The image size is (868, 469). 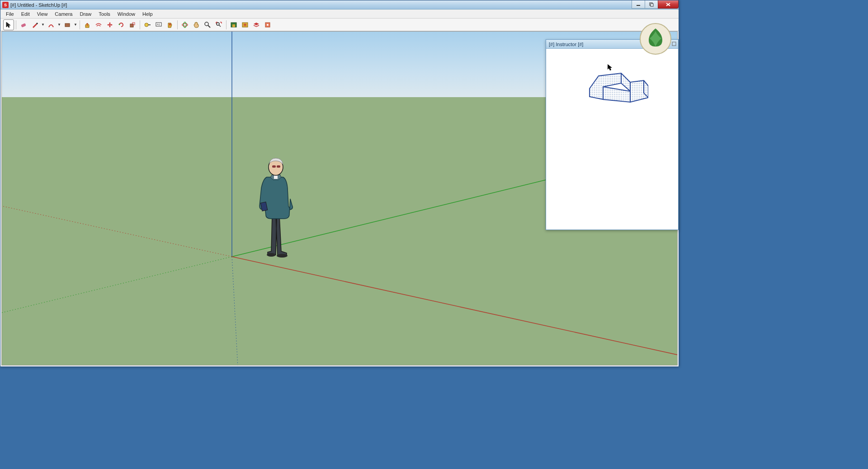 What do you see at coordinates (9, 25) in the screenshot?
I see `select-tool` at bounding box center [9, 25].